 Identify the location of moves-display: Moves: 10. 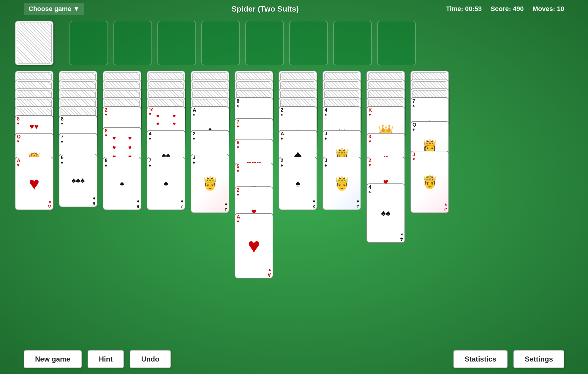
(549, 9).